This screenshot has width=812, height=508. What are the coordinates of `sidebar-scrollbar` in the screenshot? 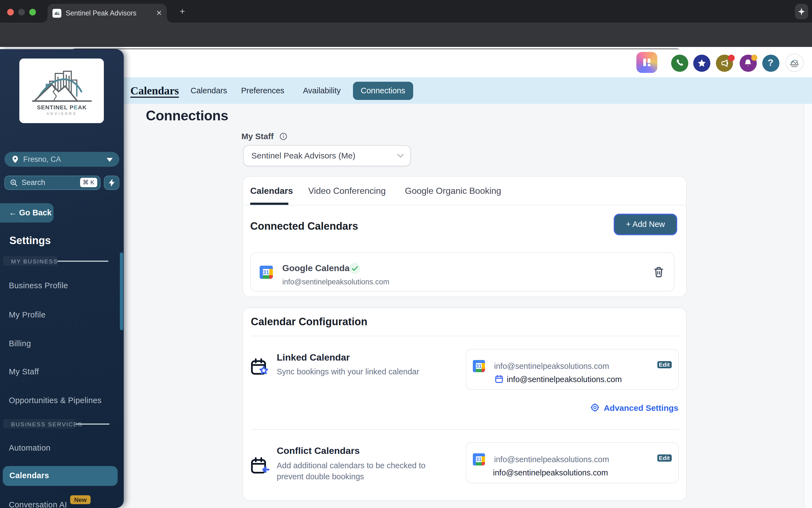 It's located at (122, 291).